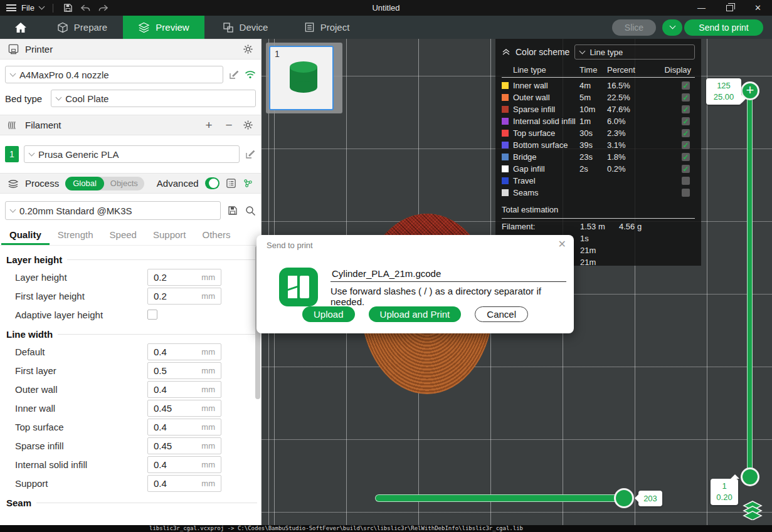 This screenshot has height=532, width=772. Describe the element at coordinates (124, 183) in the screenshot. I see `objects-option: Objects` at that location.